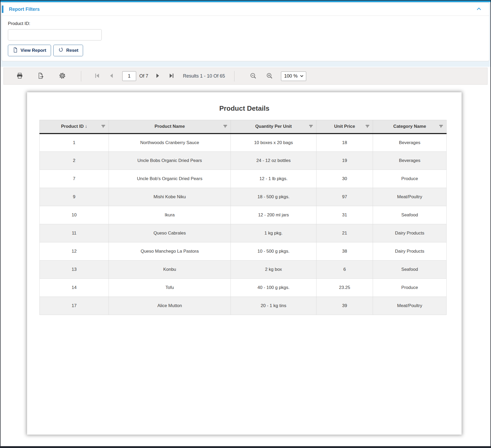 The height and width of the screenshot is (448, 491). I want to click on table-cell: 12 - 200 ml jars, so click(274, 215).